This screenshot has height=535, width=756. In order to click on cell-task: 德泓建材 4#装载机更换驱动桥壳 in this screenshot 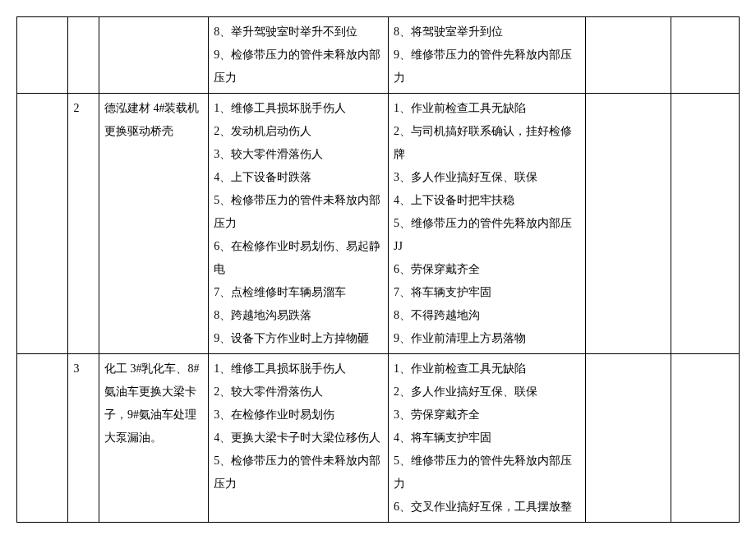, I will do `click(153, 224)`.